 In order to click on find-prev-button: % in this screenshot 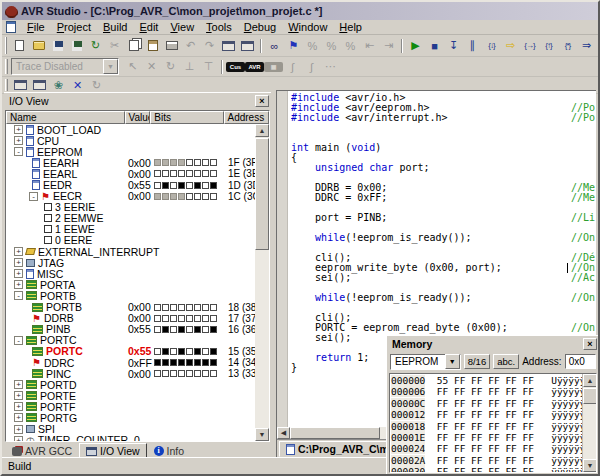, I will do `click(332, 46)`.